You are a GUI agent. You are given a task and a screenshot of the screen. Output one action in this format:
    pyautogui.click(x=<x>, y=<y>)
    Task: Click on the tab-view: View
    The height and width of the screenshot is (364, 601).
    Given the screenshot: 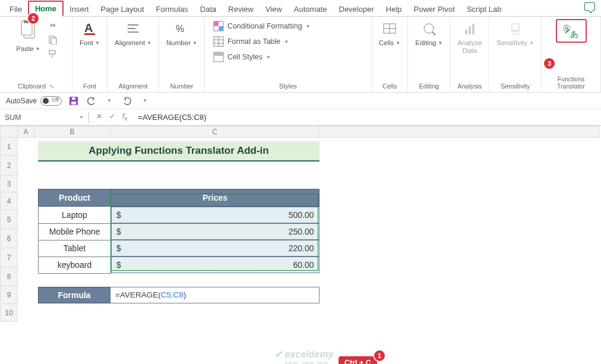 What is the action you would take?
    pyautogui.click(x=274, y=10)
    